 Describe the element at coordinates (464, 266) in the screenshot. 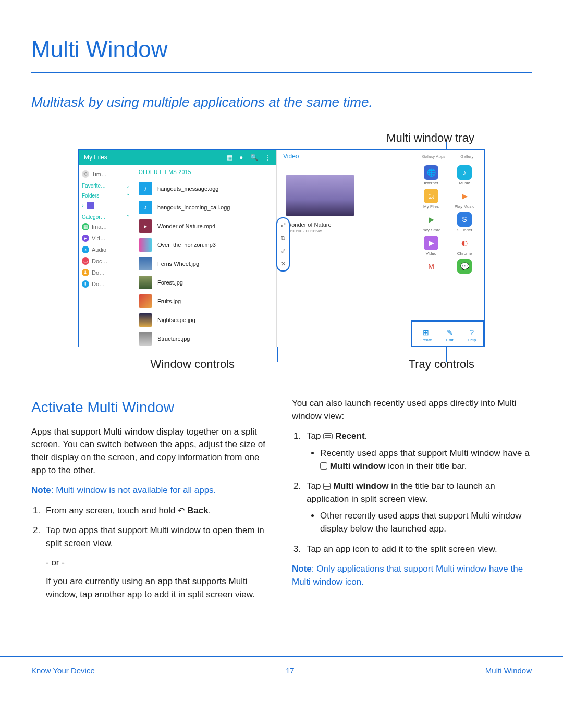

I see `app-icon: 💬` at that location.